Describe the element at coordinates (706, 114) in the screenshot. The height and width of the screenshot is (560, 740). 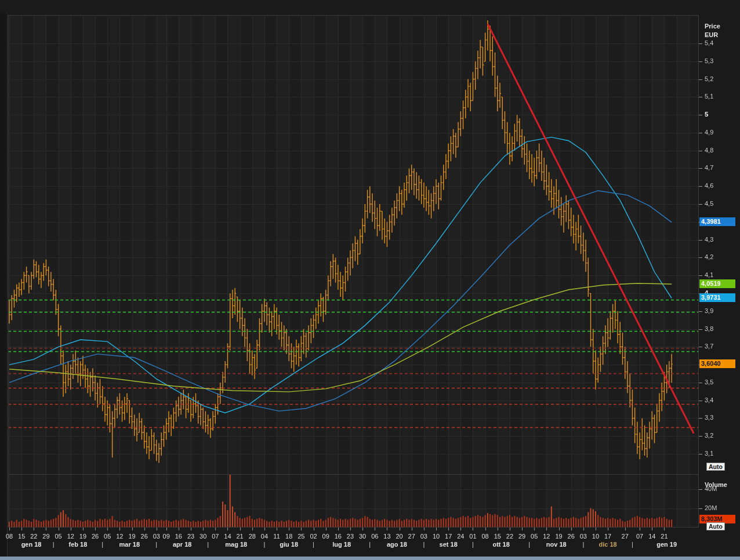
I see `price-tick-label: 5` at that location.